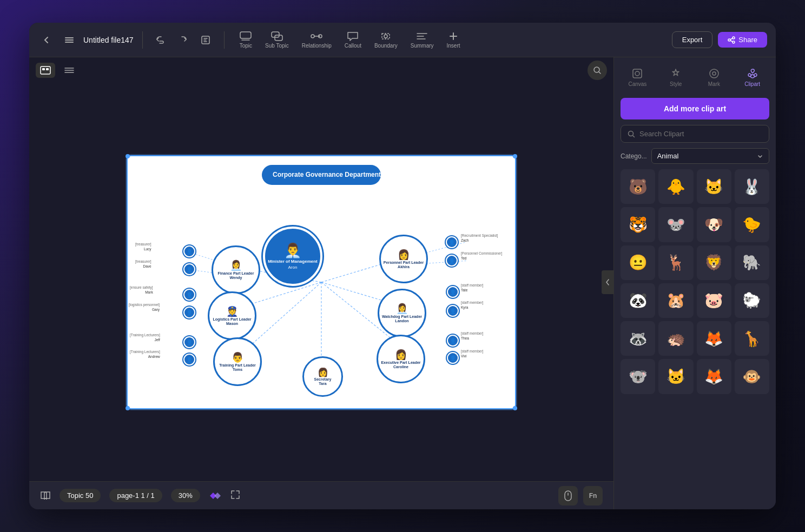 The image size is (805, 532). What do you see at coordinates (638, 224) in the screenshot?
I see `clipart-tiger: 🐯` at bounding box center [638, 224].